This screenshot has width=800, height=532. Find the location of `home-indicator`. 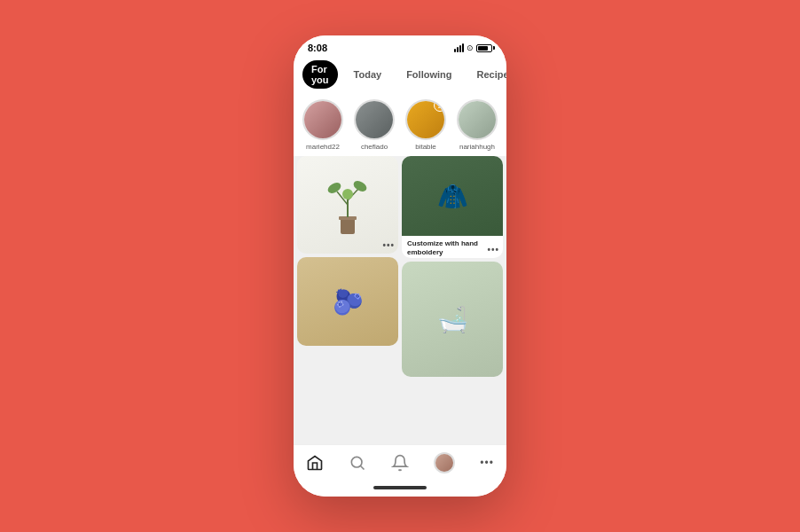

home-indicator is located at coordinates (400, 488).